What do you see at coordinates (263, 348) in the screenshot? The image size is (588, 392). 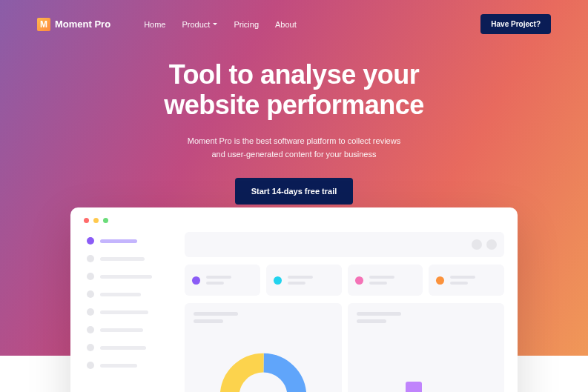 I see `donut-chart-card` at bounding box center [263, 348].